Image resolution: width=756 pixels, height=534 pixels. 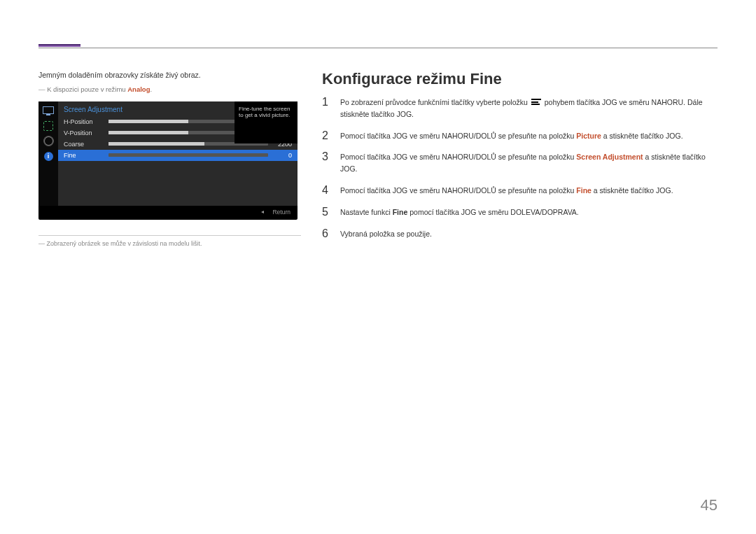 I want to click on step-number: 6, so click(x=326, y=234).